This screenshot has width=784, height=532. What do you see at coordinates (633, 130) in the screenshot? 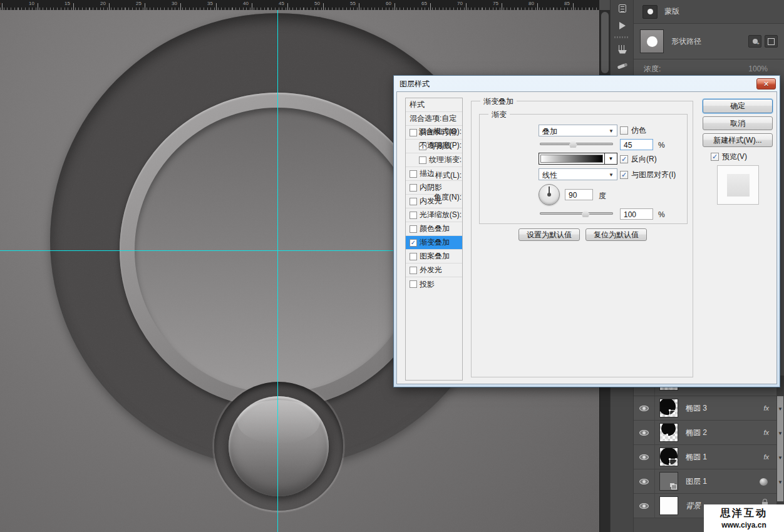
I see `dither-checkbox: ✓ 仿色` at bounding box center [633, 130].